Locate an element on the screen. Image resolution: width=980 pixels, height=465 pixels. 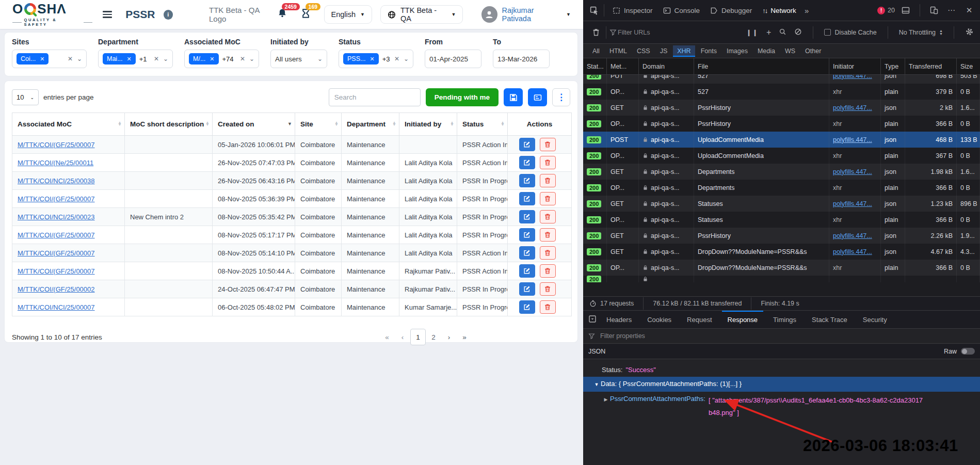
type-filter: JS is located at coordinates (664, 51).